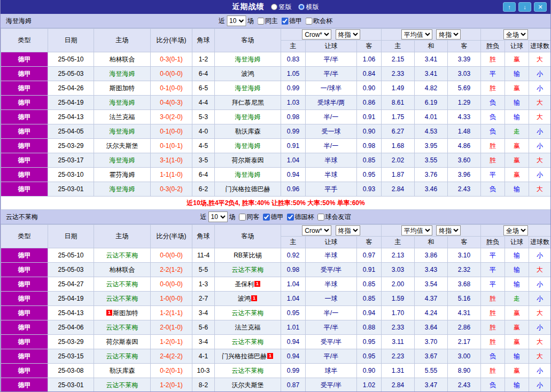 The width and height of the screenshot is (551, 392). Describe the element at coordinates (296, 21) in the screenshot. I see `bundesliga-label: 德甲` at that location.